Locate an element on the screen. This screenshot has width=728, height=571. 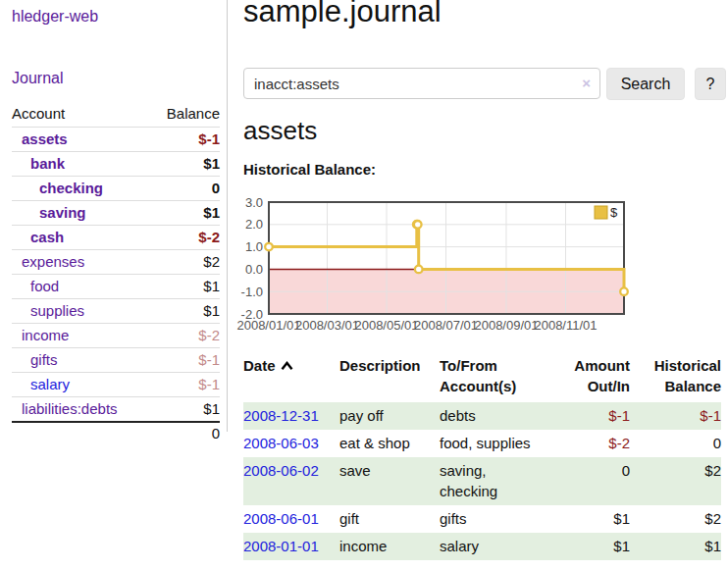
sidebar-account-link: salary is located at coordinates (50, 385).